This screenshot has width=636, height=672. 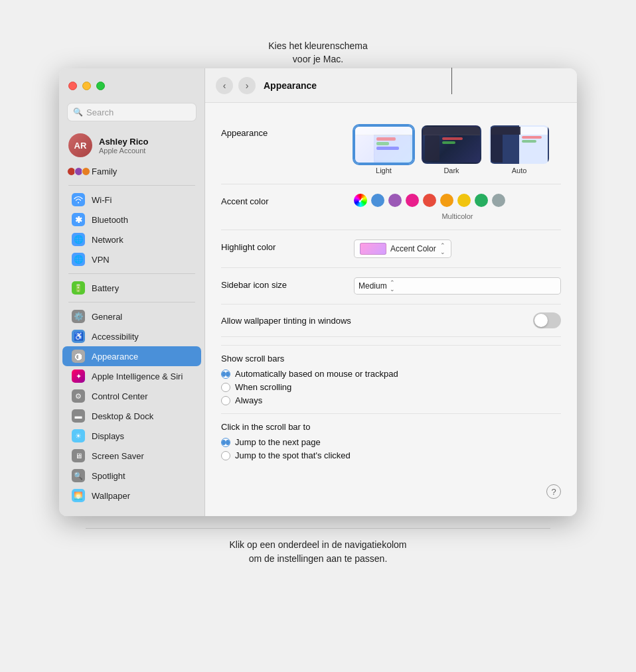 What do you see at coordinates (78, 316) in the screenshot?
I see `general-icon: ⚙️` at bounding box center [78, 316].